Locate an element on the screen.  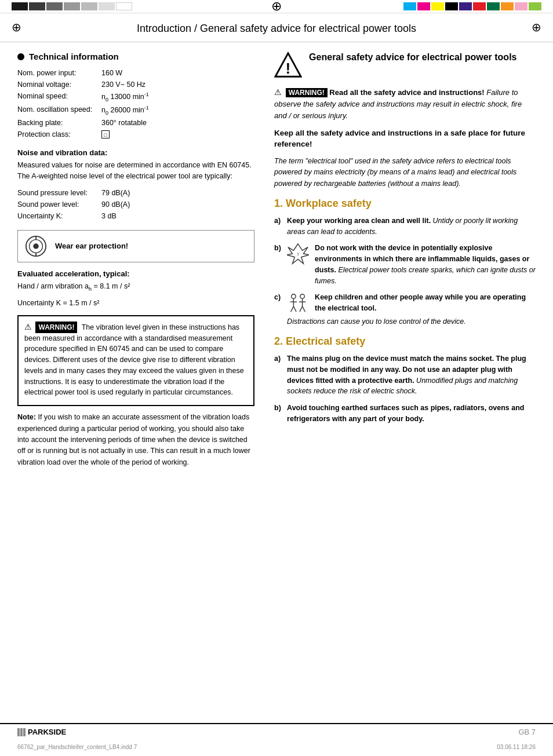
warning-read-paragraph: ⚠ WARNING! Read all the safety advice an… is located at coordinates (405, 104).